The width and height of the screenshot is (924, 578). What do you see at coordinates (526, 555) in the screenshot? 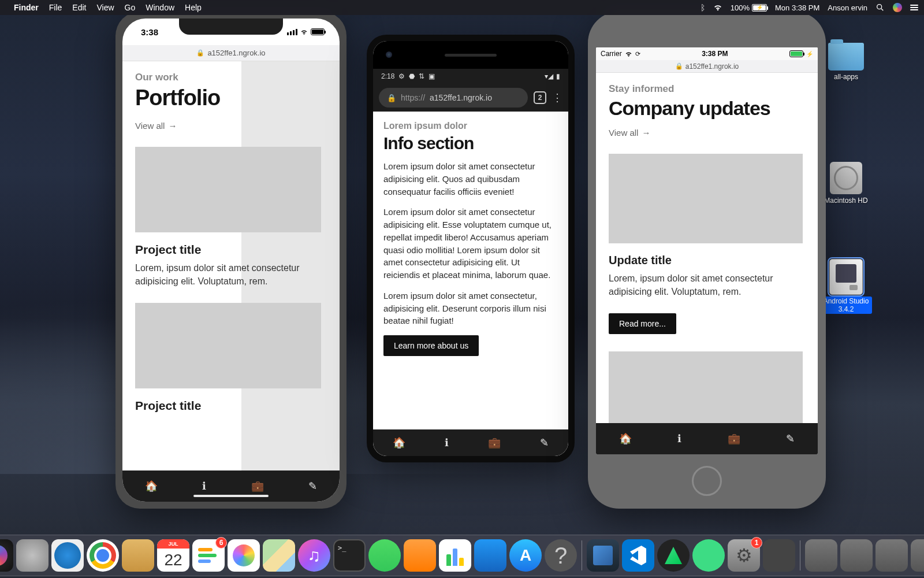
I see `dock-app-store` at bounding box center [526, 555].